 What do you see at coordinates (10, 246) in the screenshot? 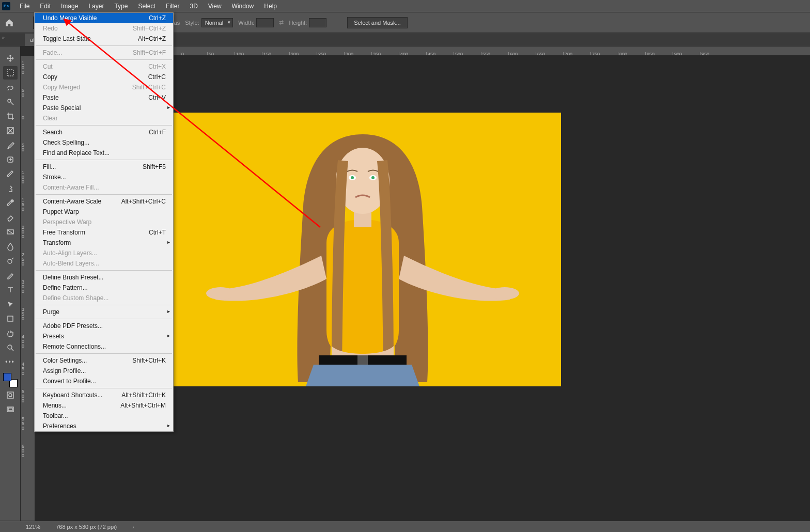
I see `blur-tool` at bounding box center [10, 246].